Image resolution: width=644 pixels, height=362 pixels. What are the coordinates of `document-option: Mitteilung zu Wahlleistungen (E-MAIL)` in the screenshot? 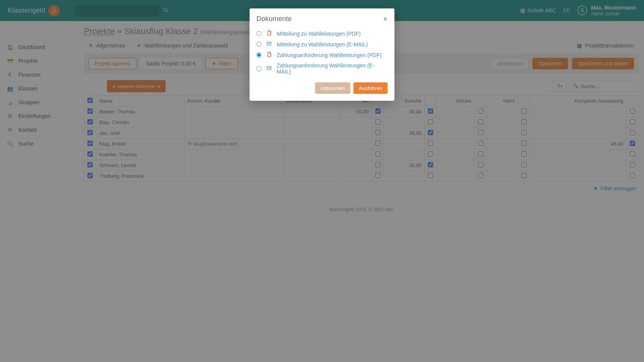 It's located at (322, 44).